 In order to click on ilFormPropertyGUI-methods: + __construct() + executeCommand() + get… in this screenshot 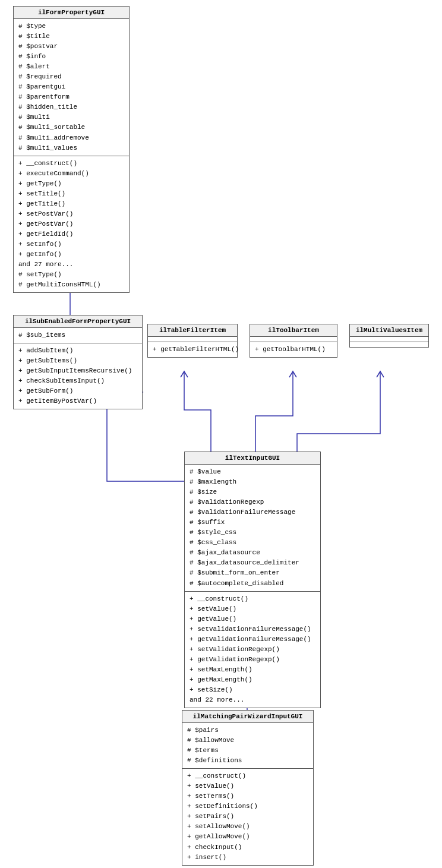, I will do `click(71, 225)`.